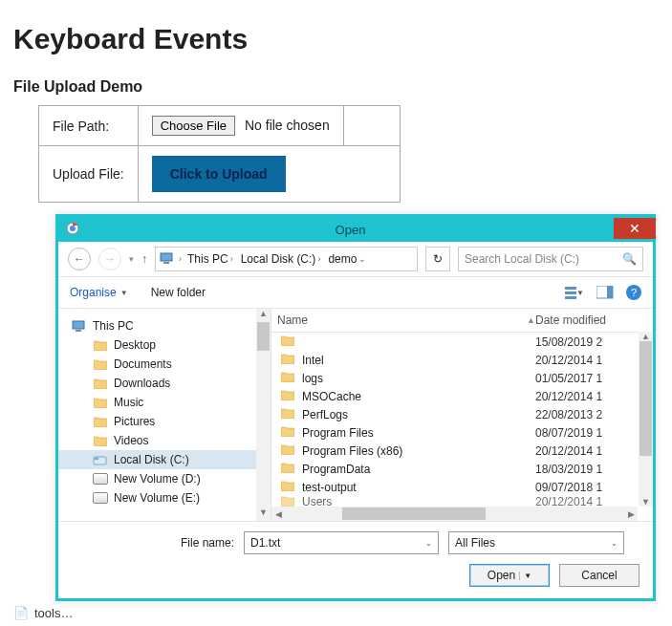 Image resolution: width=672 pixels, height=626 pixels. Describe the element at coordinates (338, 433) in the screenshot. I see `item-name: Program Files` at that location.